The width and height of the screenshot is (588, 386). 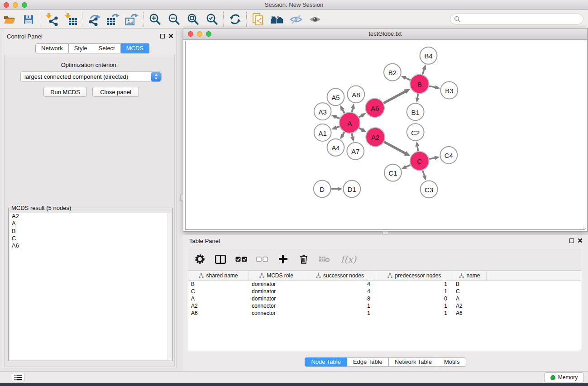 What do you see at coordinates (91, 238) in the screenshot?
I see `result-list-item: C` at bounding box center [91, 238].